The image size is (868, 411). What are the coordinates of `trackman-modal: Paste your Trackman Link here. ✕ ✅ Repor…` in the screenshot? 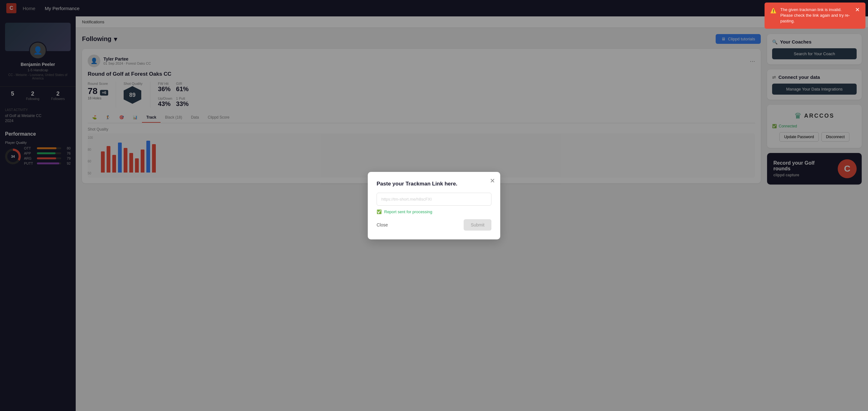 It's located at (434, 205).